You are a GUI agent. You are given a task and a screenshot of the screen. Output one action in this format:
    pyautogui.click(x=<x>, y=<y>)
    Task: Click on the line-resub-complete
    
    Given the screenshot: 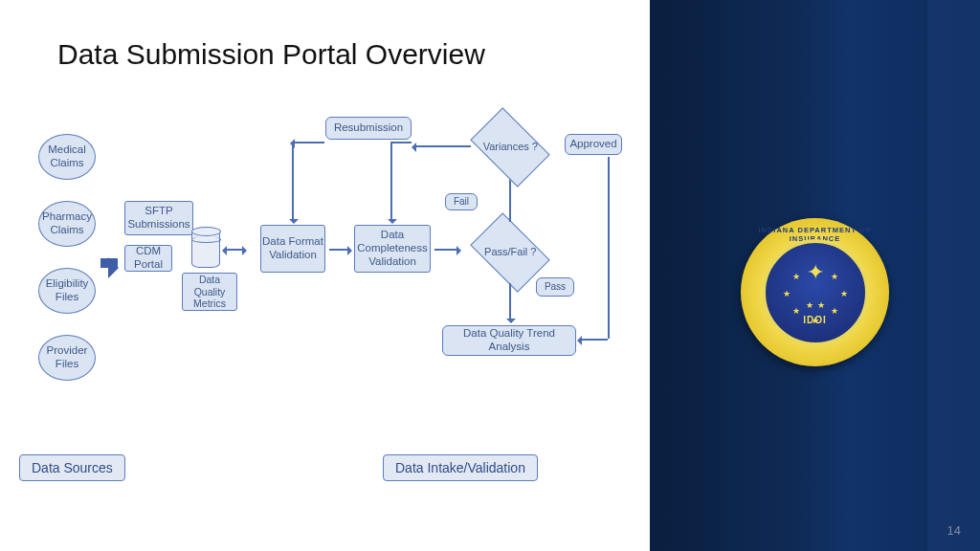 What is the action you would take?
    pyautogui.click(x=391, y=182)
    